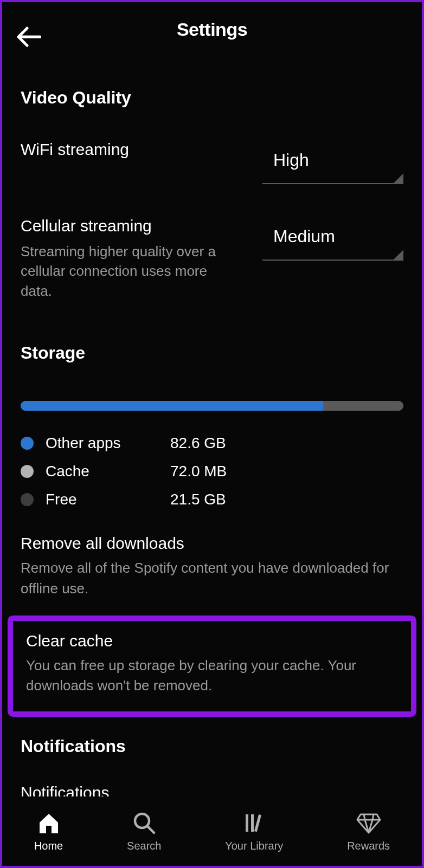 This screenshot has height=868, width=424. Describe the element at coordinates (108, 471) in the screenshot. I see `legend-label: Cache` at that location.